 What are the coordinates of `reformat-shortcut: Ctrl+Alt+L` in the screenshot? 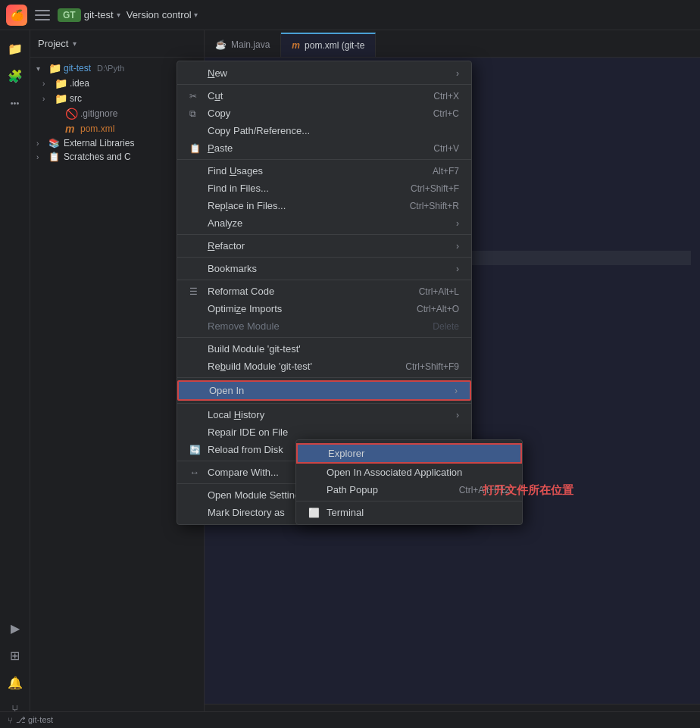 It's located at (439, 292).